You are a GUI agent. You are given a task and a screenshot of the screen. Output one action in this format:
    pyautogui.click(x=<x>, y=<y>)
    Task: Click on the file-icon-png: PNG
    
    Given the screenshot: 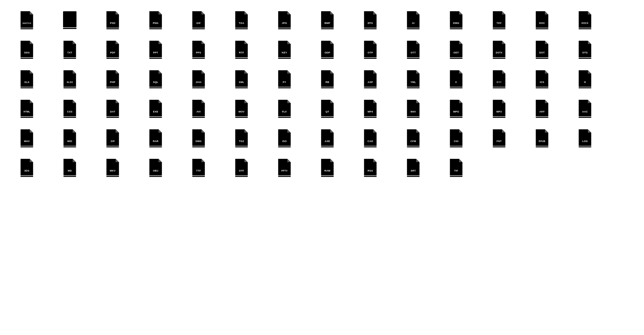 What is the action you would take?
    pyautogui.click(x=156, y=20)
    